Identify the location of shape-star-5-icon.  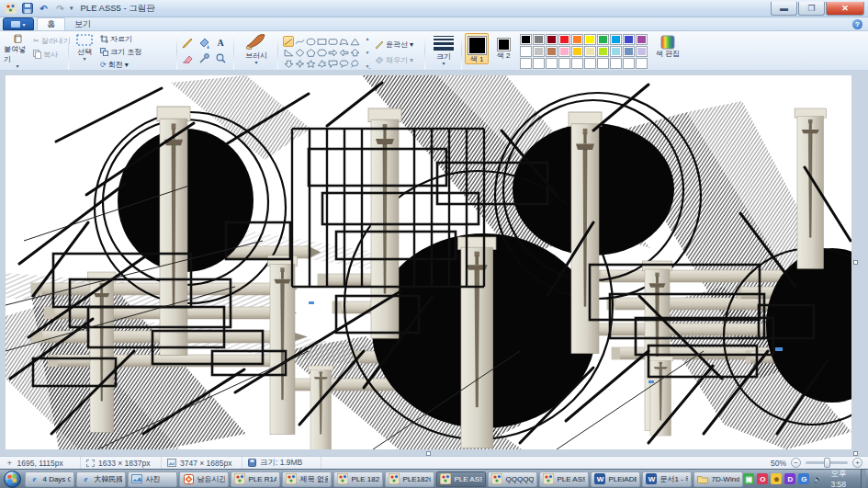
(310, 63).